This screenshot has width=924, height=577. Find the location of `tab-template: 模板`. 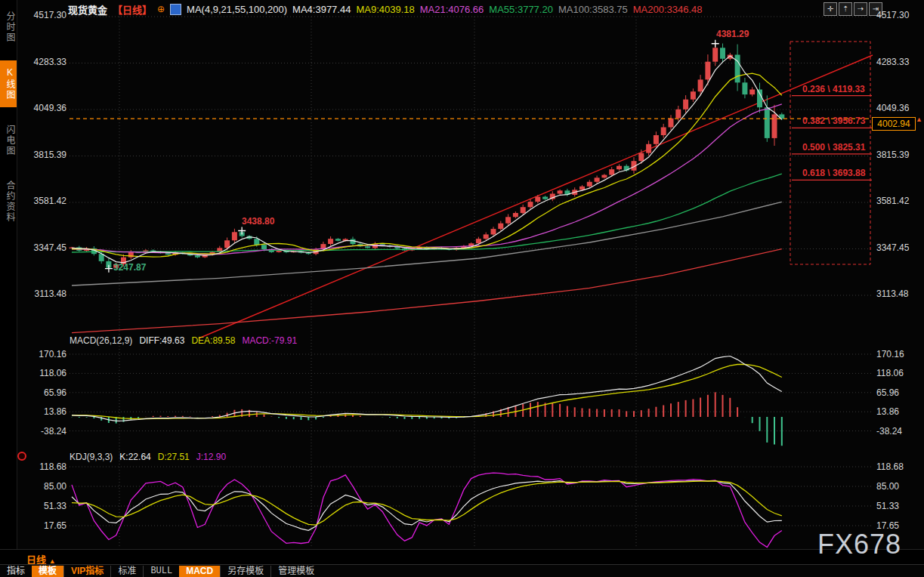

tab-template: 模板 is located at coordinates (48, 571).